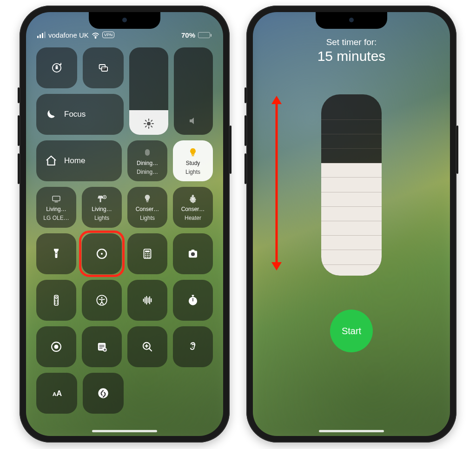 The image size is (476, 449). What do you see at coordinates (147, 300) in the screenshot?
I see `voice-memo-button` at bounding box center [147, 300].